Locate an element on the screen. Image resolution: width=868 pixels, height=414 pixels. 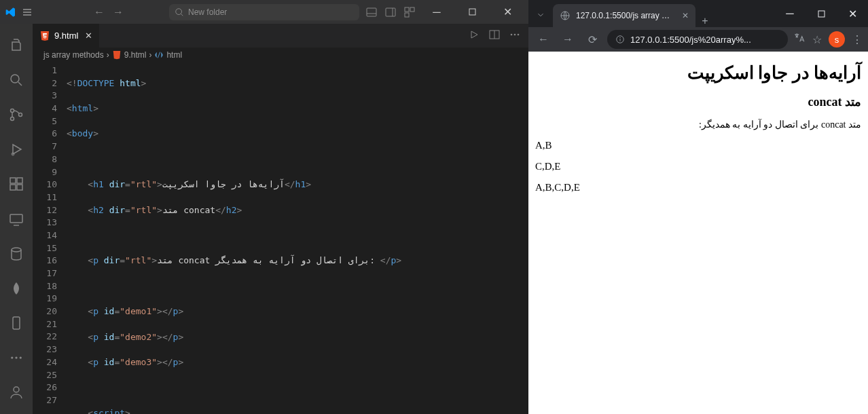
browser-back-icon: ← is located at coordinates (543, 39).